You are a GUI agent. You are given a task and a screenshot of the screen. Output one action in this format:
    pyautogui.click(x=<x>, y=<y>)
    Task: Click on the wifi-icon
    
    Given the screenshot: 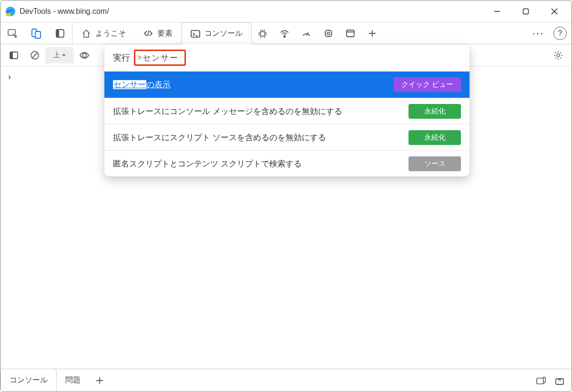 What is the action you would take?
    pyautogui.click(x=285, y=33)
    